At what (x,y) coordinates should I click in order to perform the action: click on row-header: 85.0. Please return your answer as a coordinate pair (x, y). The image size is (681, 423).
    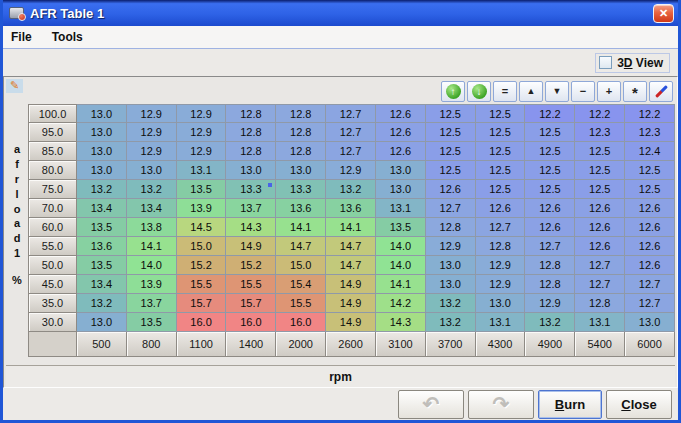
    Looking at the image, I should click on (53, 151).